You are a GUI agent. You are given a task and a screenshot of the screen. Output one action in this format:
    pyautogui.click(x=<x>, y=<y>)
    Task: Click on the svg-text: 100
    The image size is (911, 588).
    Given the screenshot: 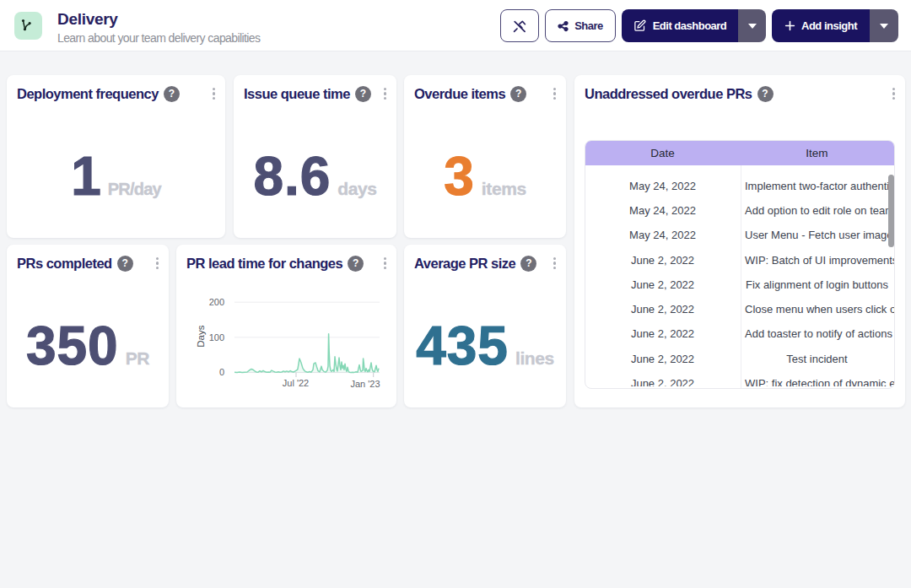 What is the action you would take?
    pyautogui.click(x=217, y=337)
    